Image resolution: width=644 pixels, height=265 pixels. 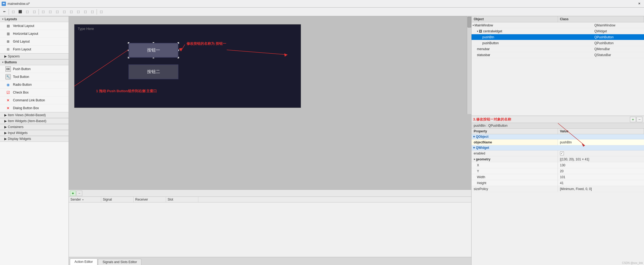 I want to click on sidebar-item-tool-button: 🔧 Tool Button, so click(x=34, y=77).